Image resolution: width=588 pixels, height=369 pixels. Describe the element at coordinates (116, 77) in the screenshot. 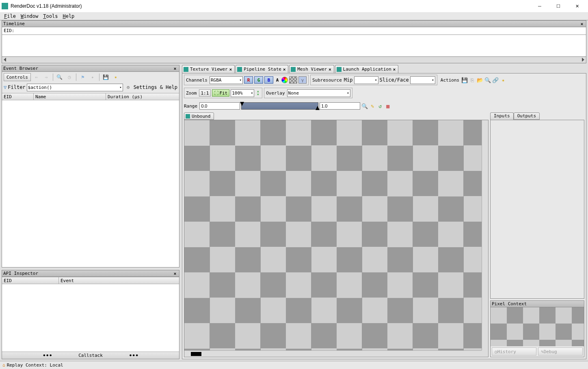

I see `extension-icon: ✴` at that location.